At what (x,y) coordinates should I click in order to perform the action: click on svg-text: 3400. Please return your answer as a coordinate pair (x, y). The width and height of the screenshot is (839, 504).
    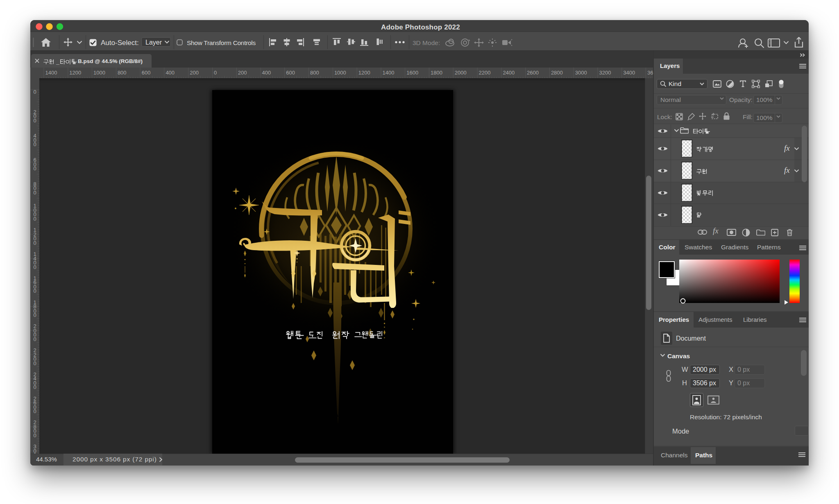
    Looking at the image, I should click on (629, 73).